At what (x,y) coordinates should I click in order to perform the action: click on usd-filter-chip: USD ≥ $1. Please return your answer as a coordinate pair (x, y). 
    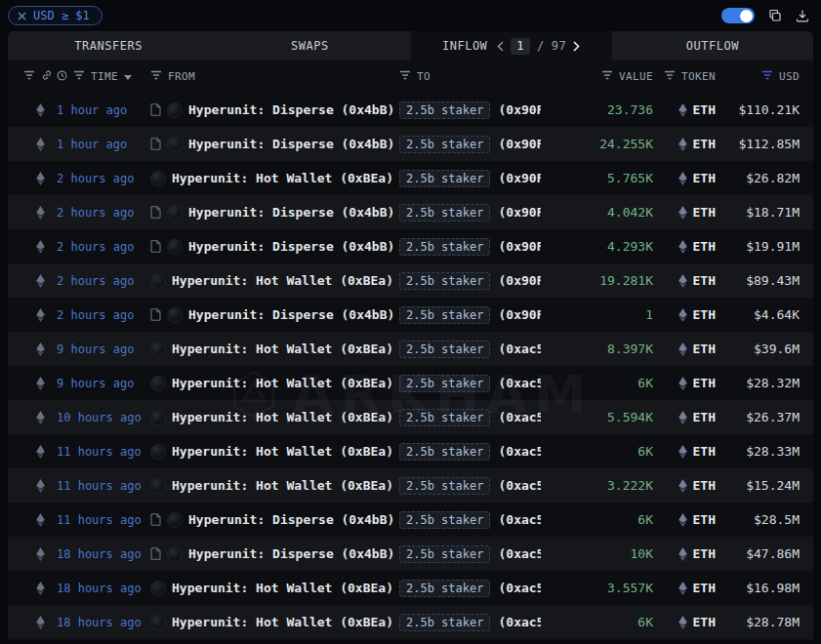
    Looking at the image, I should click on (55, 16).